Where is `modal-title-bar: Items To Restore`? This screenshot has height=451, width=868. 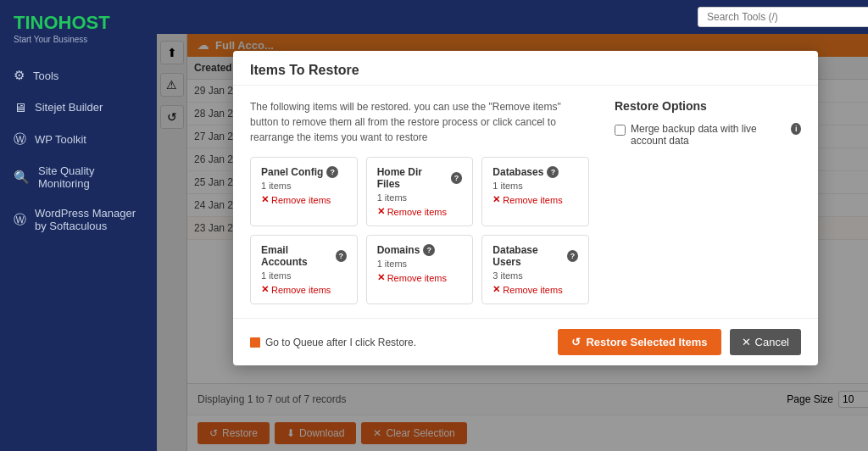
modal-title-bar: Items To Restore is located at coordinates (526, 68).